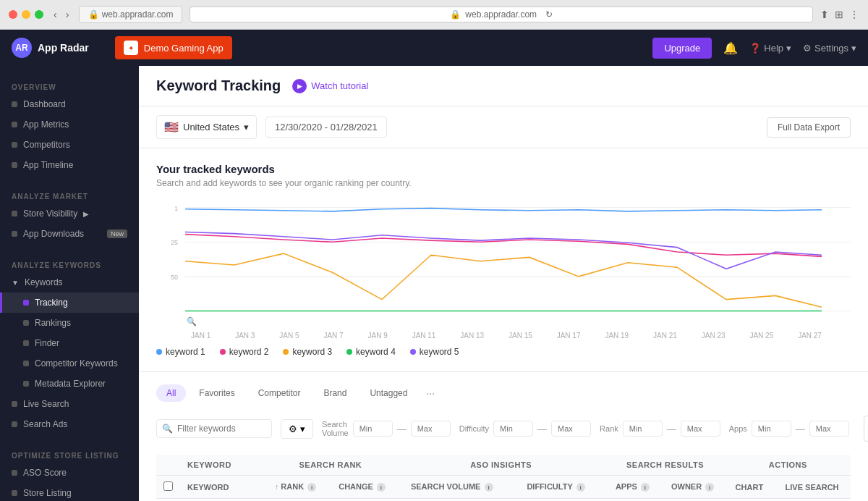 Image resolution: width=868 pixels, height=501 pixels. I want to click on notifications-button: 🔔, so click(731, 48).